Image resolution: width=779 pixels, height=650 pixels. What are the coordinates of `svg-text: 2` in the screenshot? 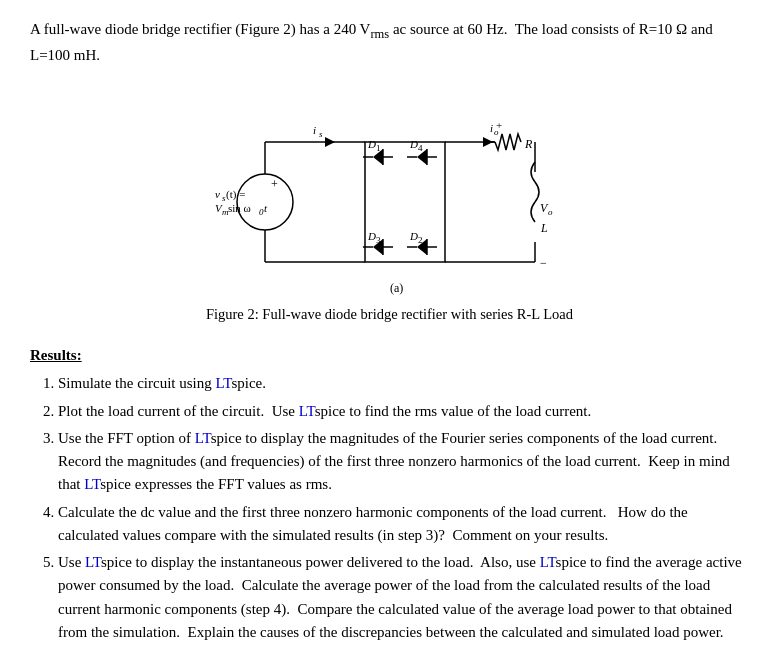 It's located at (420, 240).